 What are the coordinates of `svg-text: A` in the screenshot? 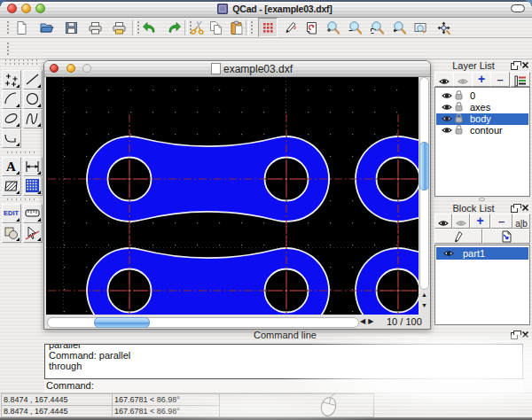 It's located at (11, 167).